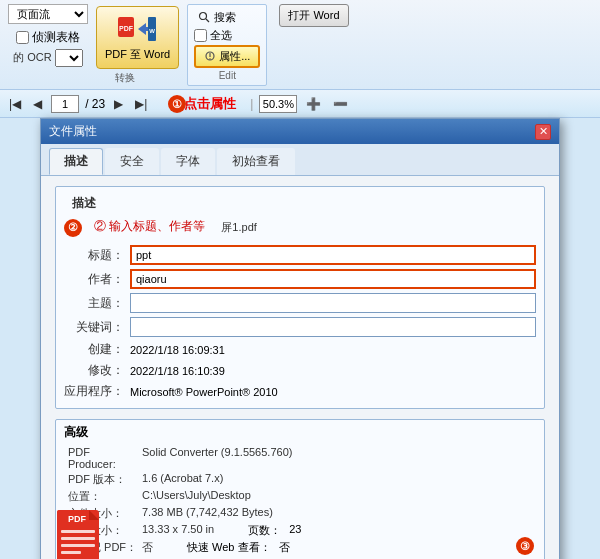 Image resolution: width=600 pixels, height=559 pixels. Describe the element at coordinates (300, 303) in the screenshot. I see `subject-row: 主题：` at that location.